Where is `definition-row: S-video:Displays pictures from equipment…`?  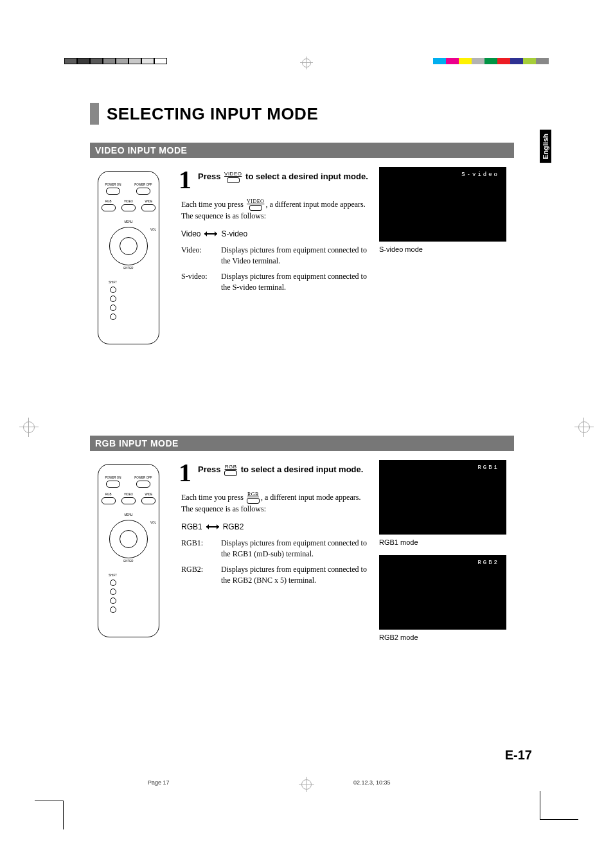
definition-row: S-video:Displays pictures from equipment… is located at coordinates (276, 283).